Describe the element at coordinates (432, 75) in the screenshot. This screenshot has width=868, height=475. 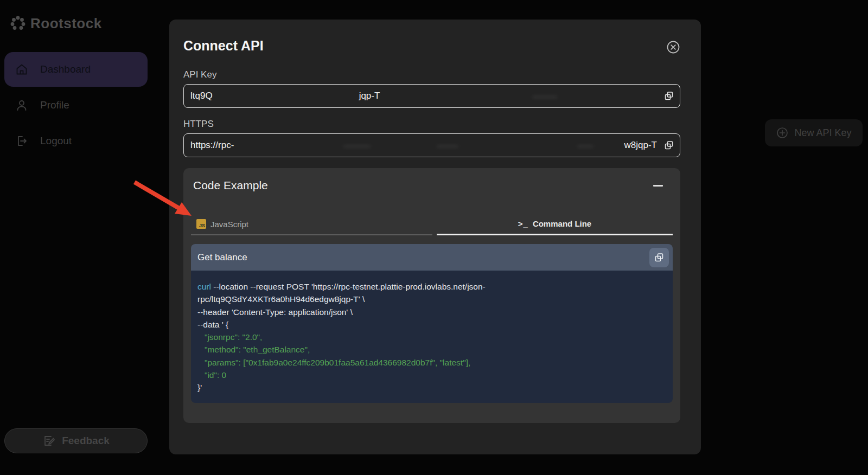
I see `api-key-label: API Key` at that location.